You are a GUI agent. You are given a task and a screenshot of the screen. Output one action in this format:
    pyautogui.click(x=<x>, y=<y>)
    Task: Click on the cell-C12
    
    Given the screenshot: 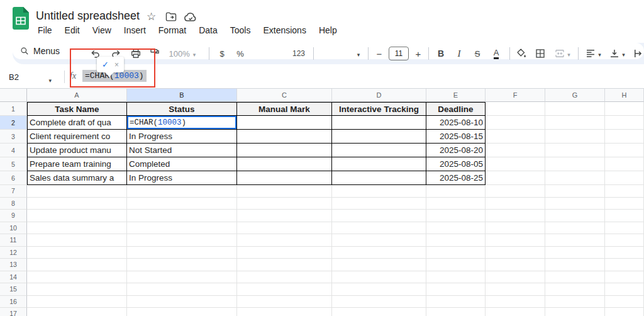 What is the action you would take?
    pyautogui.click(x=284, y=253)
    